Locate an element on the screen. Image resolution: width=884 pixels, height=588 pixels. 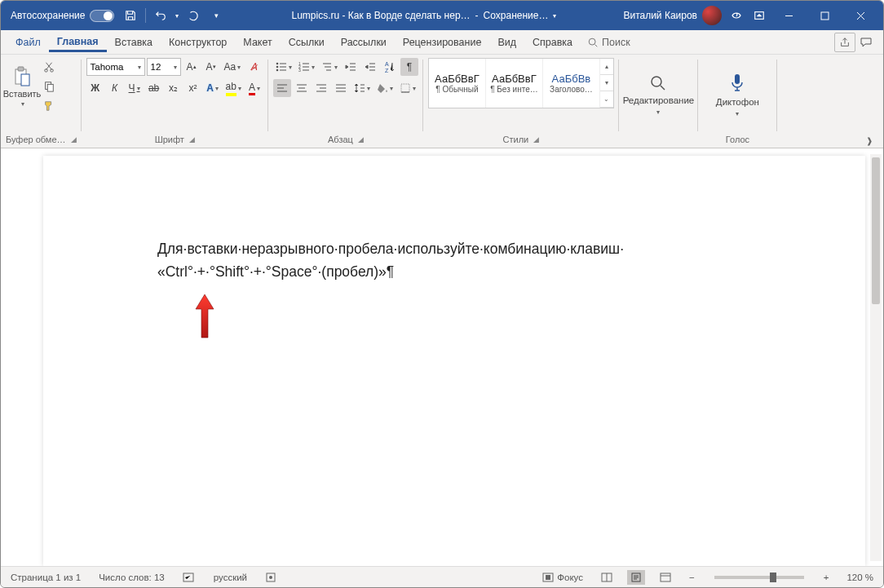
print-layout-button is located at coordinates (636, 577).